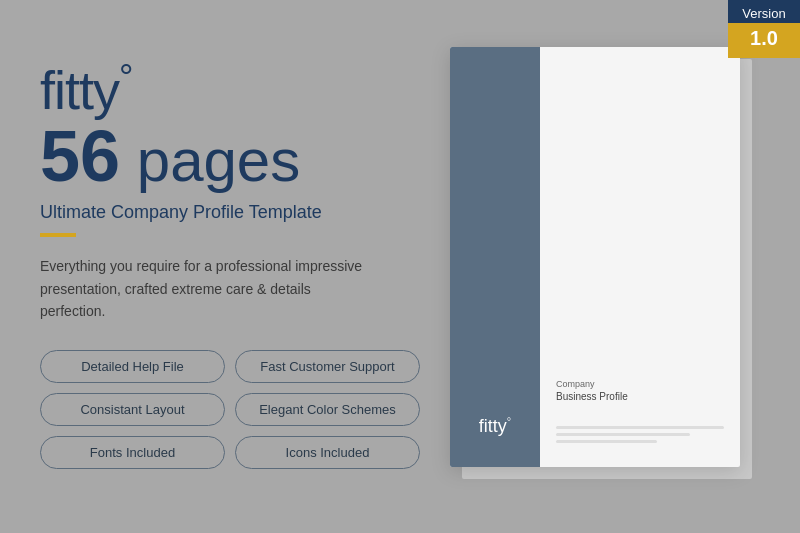  Describe the element at coordinates (328, 410) in the screenshot. I see `feature-pill: Elegant Color Schemes` at that location.